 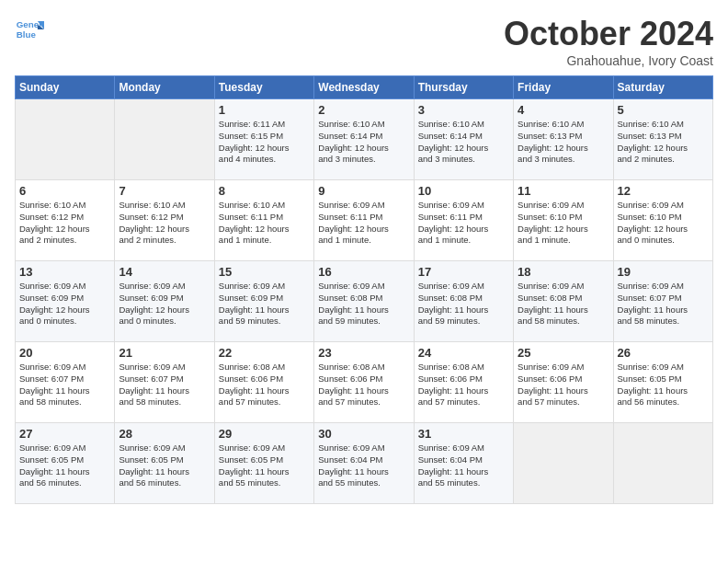 What do you see at coordinates (364, 464) in the screenshot?
I see `calendar-cell: 30Sunrise: 6:09 AM Sunset: 6:04 PM Dayli…` at bounding box center [364, 464].